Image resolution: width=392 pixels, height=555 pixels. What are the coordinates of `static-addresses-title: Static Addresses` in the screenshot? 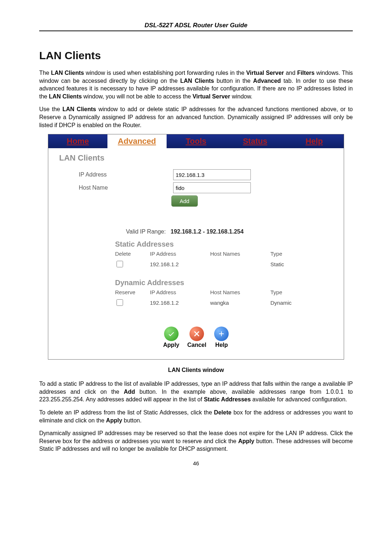 It's located at (225, 244).